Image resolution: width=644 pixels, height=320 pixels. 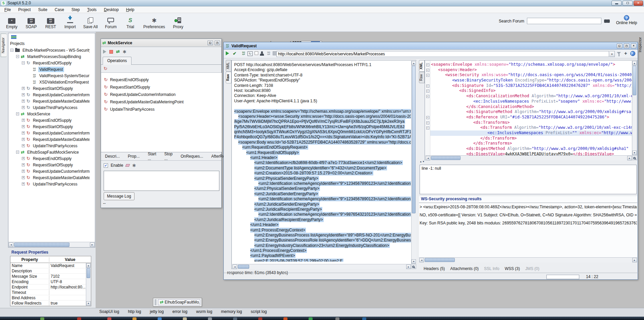 What do you see at coordinates (49, 146) in the screenshot?
I see `tree-item-updatethirdpartyaccess: +↻UpdateThirdPartyAccess` at bounding box center [49, 146].